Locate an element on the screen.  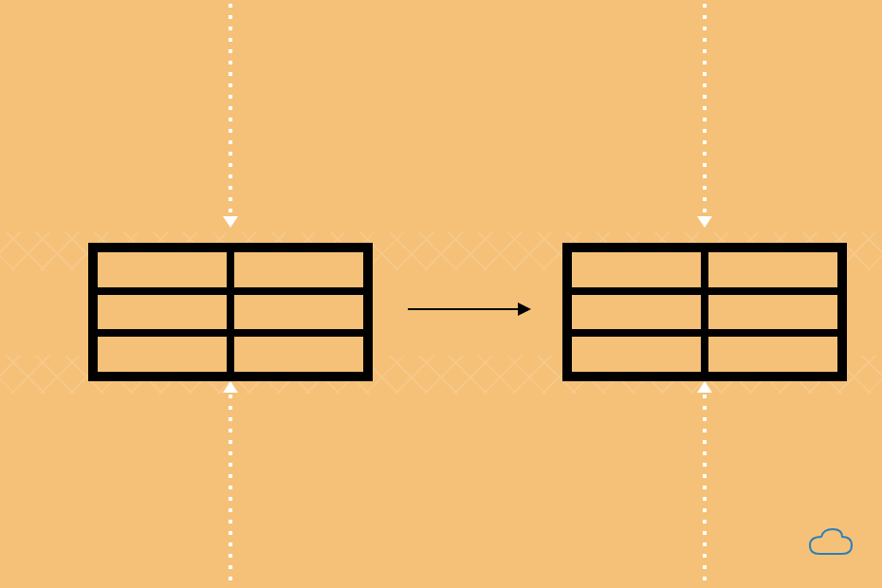
vertical-guide-left-bottom is located at coordinates (230, 484).